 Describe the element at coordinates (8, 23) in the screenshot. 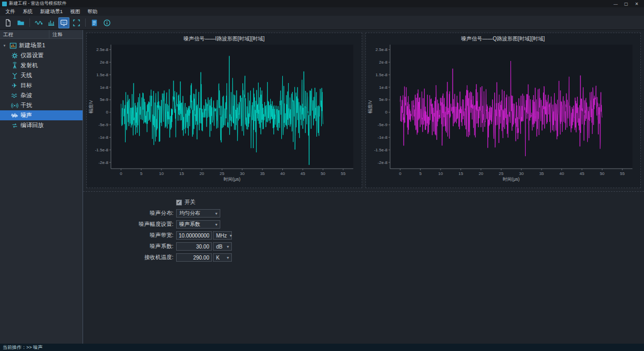

I see `new-project-icon` at that location.